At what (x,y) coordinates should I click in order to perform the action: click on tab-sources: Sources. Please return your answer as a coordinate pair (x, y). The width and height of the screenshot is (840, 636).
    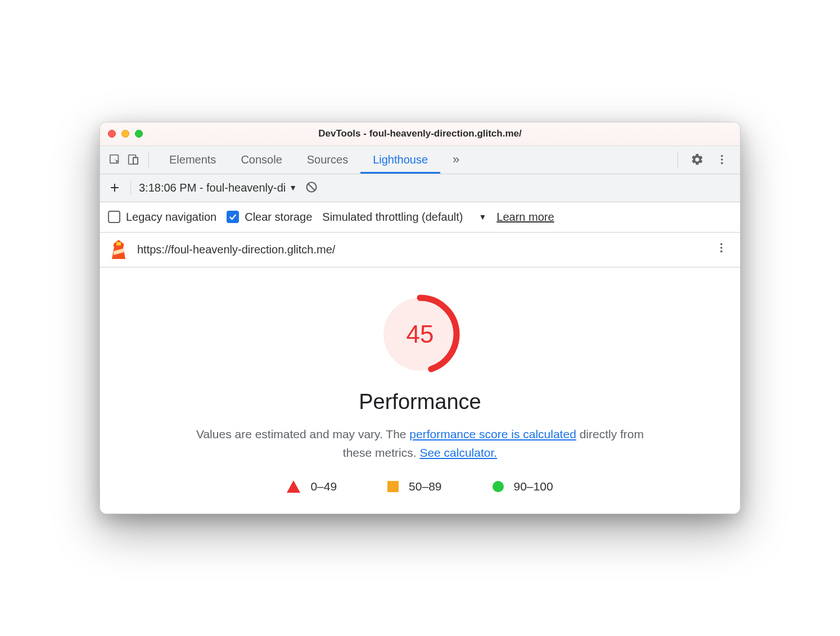
    Looking at the image, I should click on (327, 160).